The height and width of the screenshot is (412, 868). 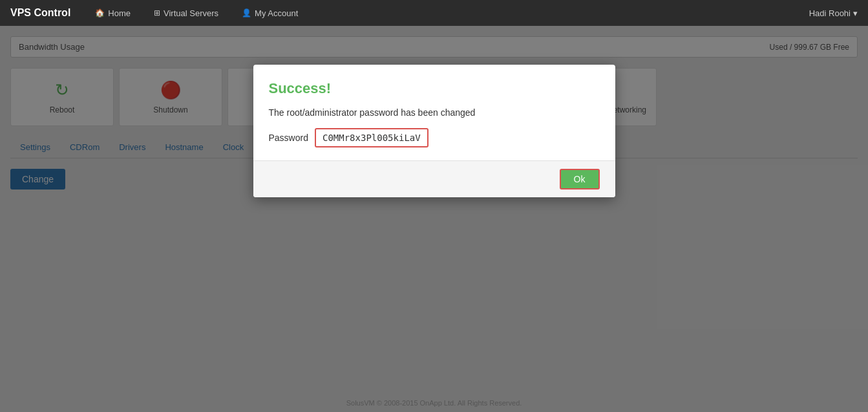 I want to click on modal-body: Success! The root/administrator password…, so click(x=434, y=106).